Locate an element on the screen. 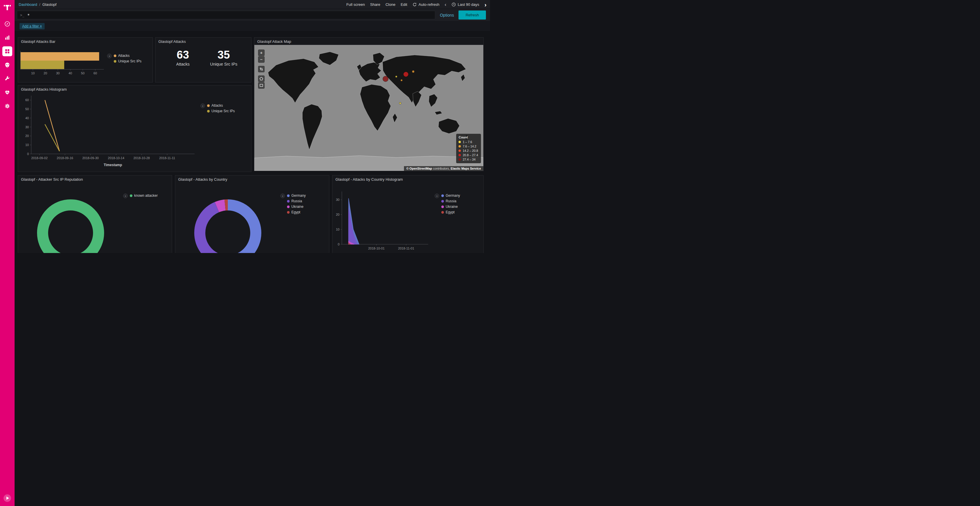  map-legend-title: Count is located at coordinates (468, 138).